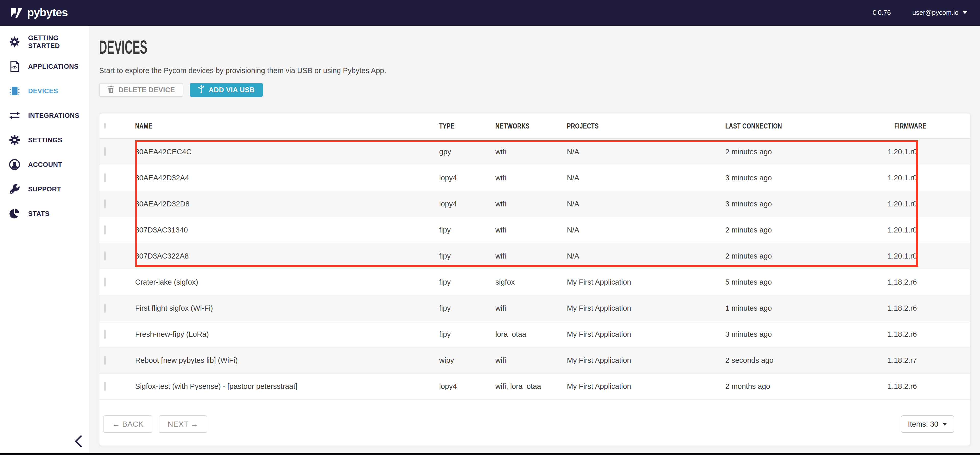 The width and height of the screenshot is (980, 455). I want to click on sidebar-item-getting-started: GETTING STARTED, so click(45, 42).